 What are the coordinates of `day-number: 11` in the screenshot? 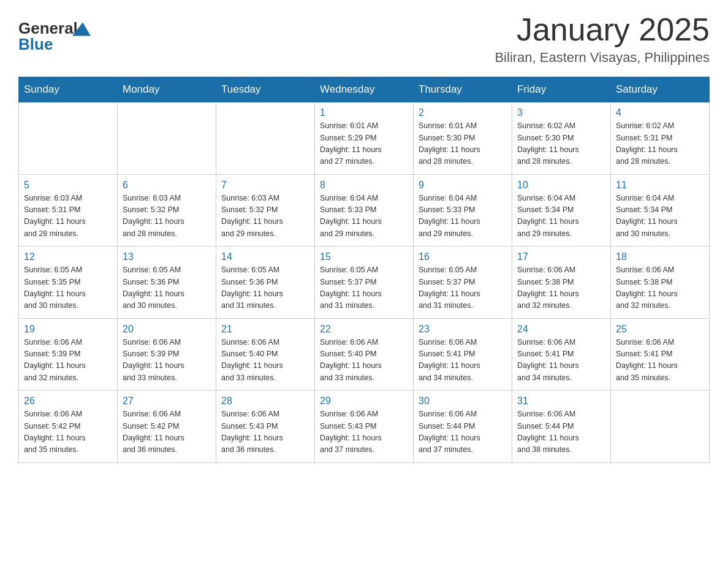 It's located at (660, 185).